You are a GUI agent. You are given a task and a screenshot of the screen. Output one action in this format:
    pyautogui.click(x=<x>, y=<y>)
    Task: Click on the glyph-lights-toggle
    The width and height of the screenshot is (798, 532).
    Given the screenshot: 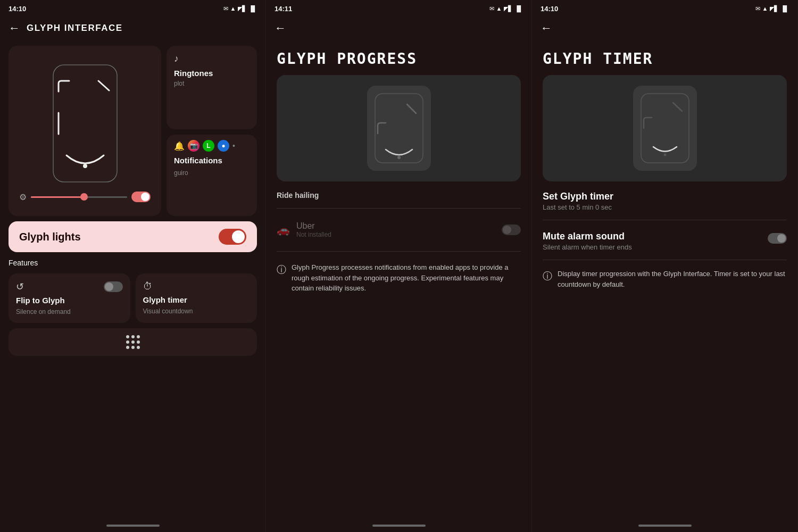 What is the action you would take?
    pyautogui.click(x=232, y=237)
    